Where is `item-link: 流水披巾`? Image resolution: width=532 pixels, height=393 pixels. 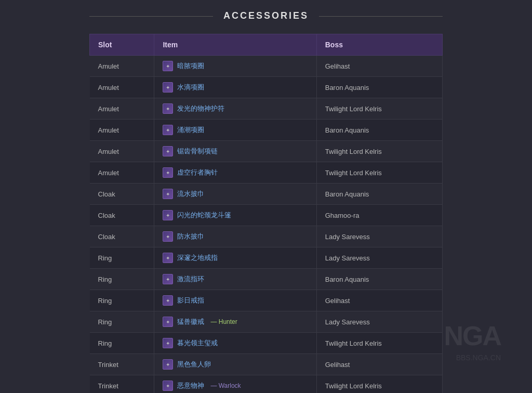
item-link: 流水披巾 is located at coordinates (191, 194).